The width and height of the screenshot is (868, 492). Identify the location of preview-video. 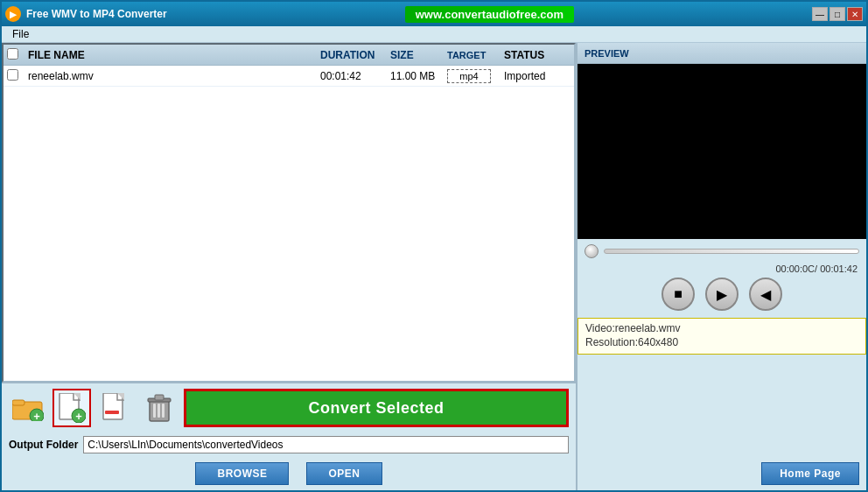
(722, 151).